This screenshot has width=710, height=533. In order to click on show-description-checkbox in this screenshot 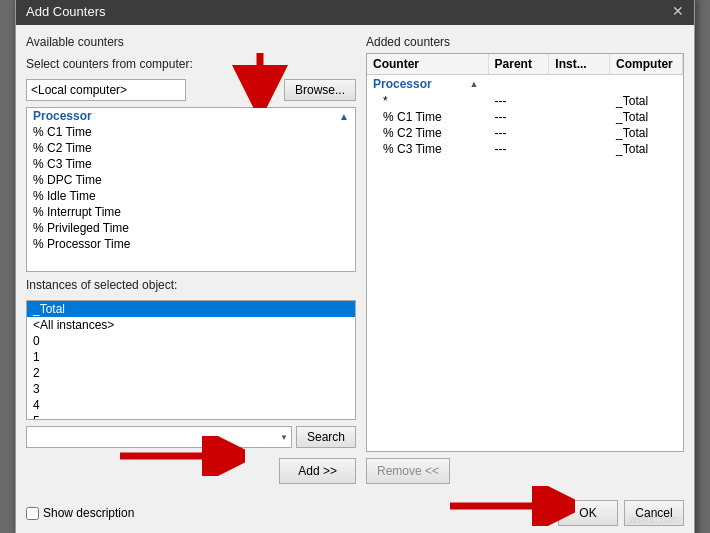, I will do `click(32, 514)`.